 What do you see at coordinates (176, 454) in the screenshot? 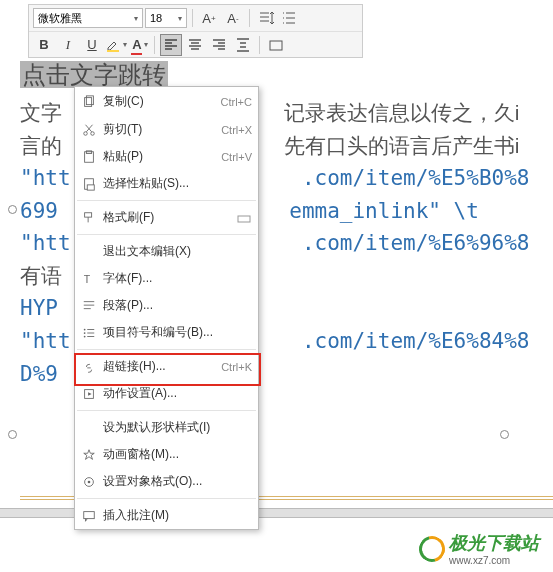
I see `menu-label: 动画窗格(M)...` at bounding box center [176, 454].